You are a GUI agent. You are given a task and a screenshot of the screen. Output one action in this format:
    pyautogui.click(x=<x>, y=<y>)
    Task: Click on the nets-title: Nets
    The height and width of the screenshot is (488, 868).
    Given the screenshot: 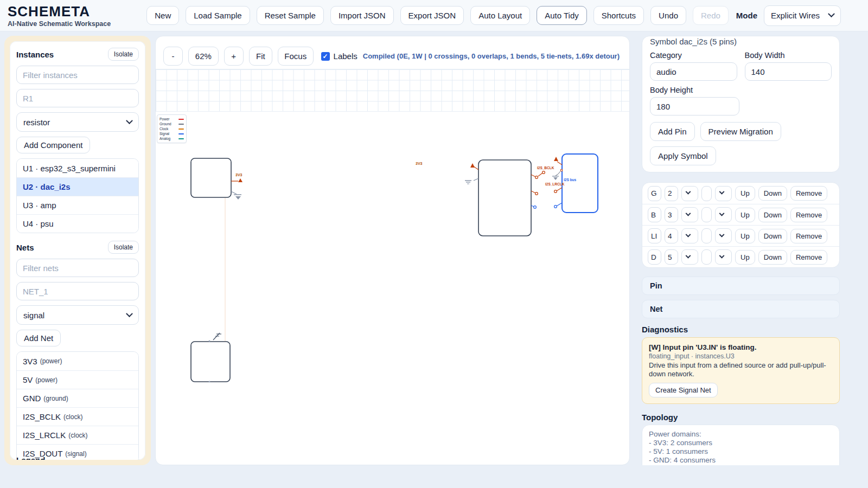 What is the action you would take?
    pyautogui.click(x=25, y=247)
    